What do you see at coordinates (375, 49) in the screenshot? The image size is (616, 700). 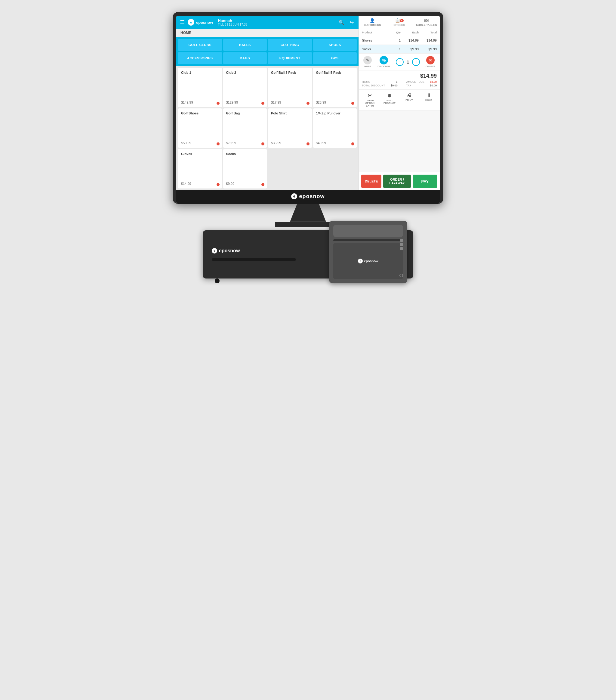 I see `item-name: Socks` at bounding box center [375, 49].